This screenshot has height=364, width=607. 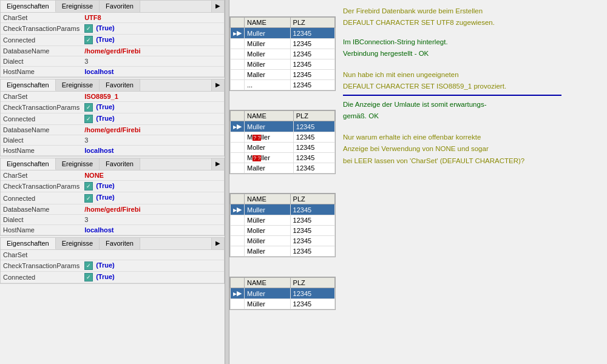 I want to click on prop-value-dbname-3: /home/gerd/Firebi, so click(x=153, y=209).